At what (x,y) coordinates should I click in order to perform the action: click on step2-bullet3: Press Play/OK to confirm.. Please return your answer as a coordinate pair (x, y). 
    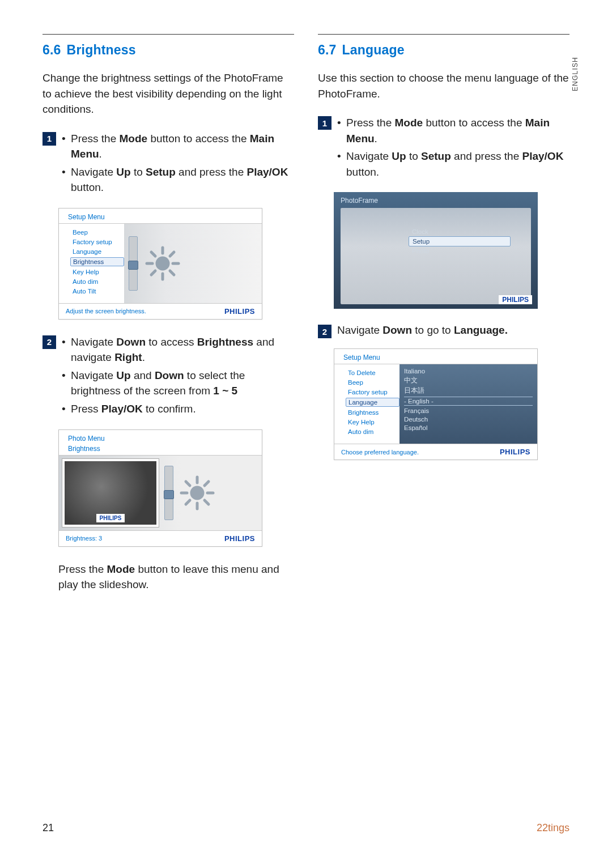
    Looking at the image, I should click on (178, 409).